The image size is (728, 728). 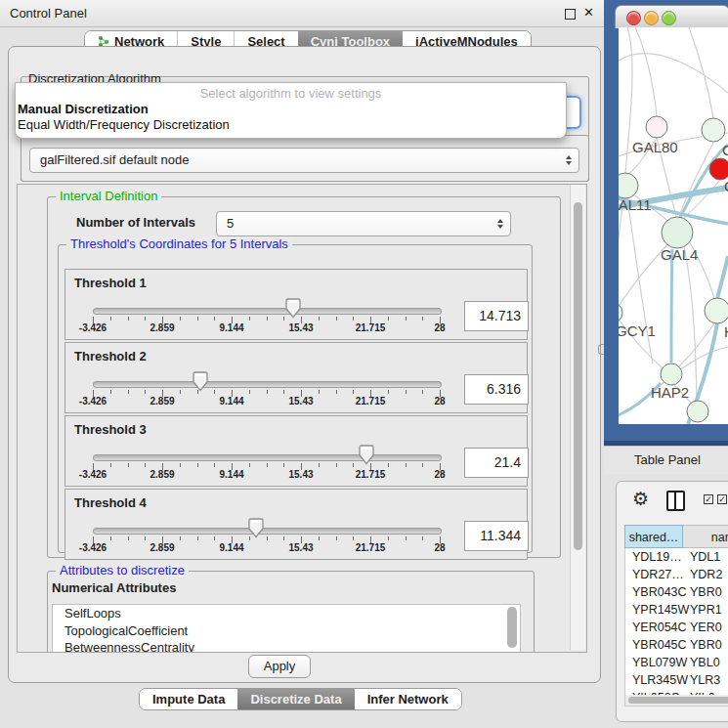 I want to click on node-label: HAP2, so click(x=670, y=393).